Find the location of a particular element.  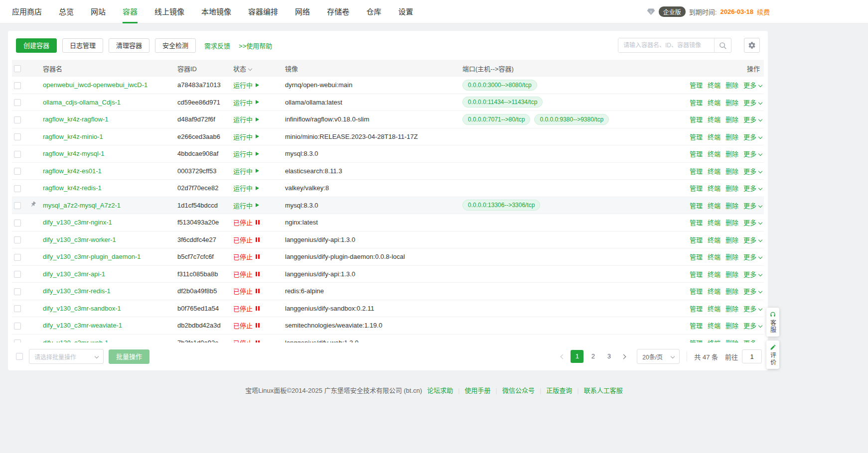

nav-item-总览: 总览 is located at coordinates (66, 12).